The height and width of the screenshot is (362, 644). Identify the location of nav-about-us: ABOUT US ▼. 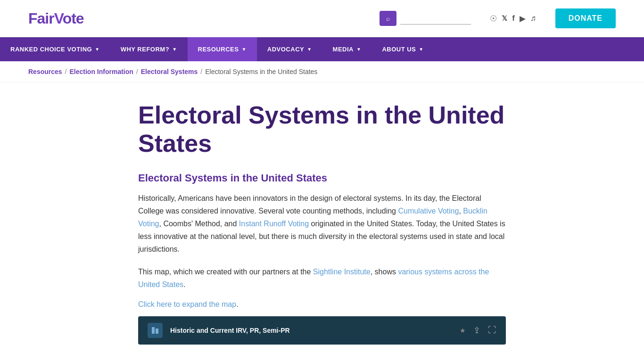
(403, 49).